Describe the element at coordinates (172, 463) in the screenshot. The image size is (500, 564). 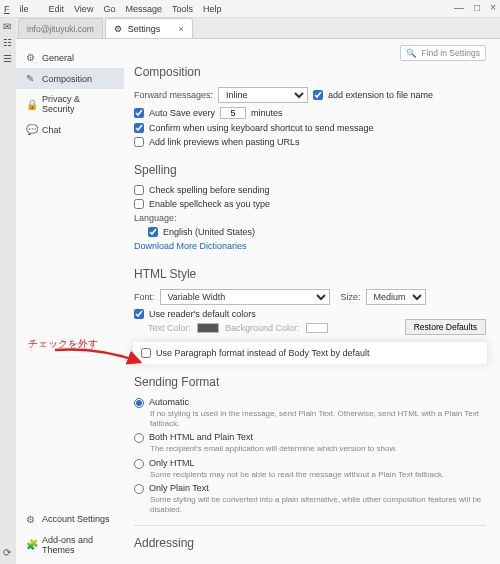
I see `sending-html-label: Only HTML` at that location.